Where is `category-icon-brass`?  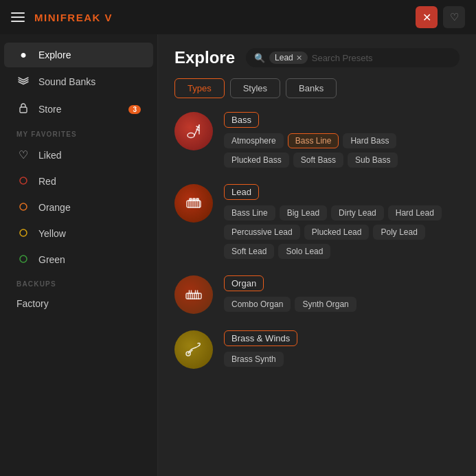
category-icon-brass is located at coordinates (194, 350).